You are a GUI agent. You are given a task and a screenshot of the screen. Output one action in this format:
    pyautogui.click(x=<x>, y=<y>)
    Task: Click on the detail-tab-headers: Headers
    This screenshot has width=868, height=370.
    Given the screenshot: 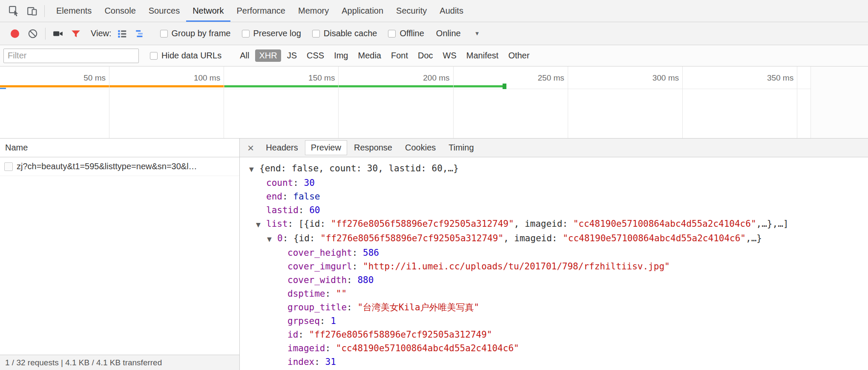 What is the action you would take?
    pyautogui.click(x=282, y=147)
    